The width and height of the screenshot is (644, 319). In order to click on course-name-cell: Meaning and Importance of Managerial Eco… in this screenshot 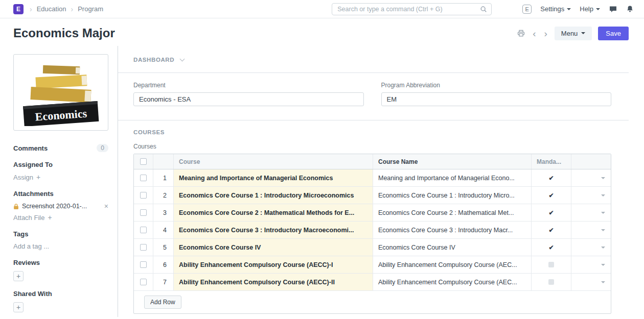, I will do `click(452, 178)`.